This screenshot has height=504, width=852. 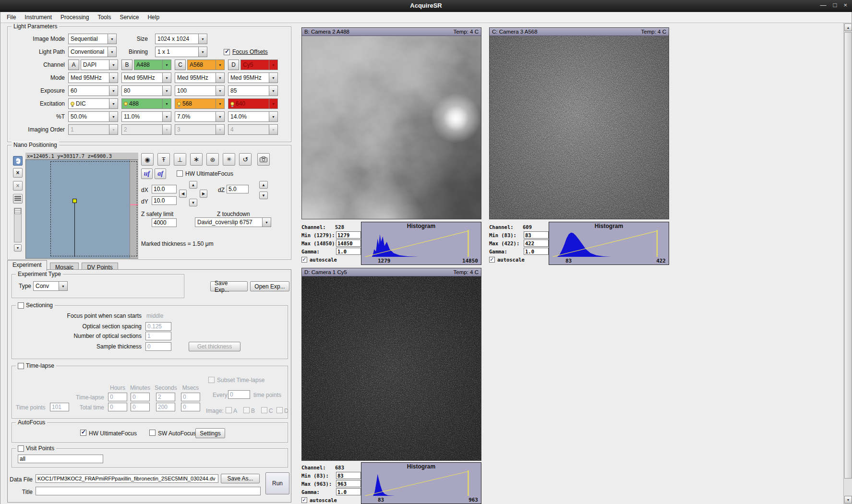 What do you see at coordinates (50, 286) in the screenshot?
I see `experiment-type-select: Conv ▼` at bounding box center [50, 286].